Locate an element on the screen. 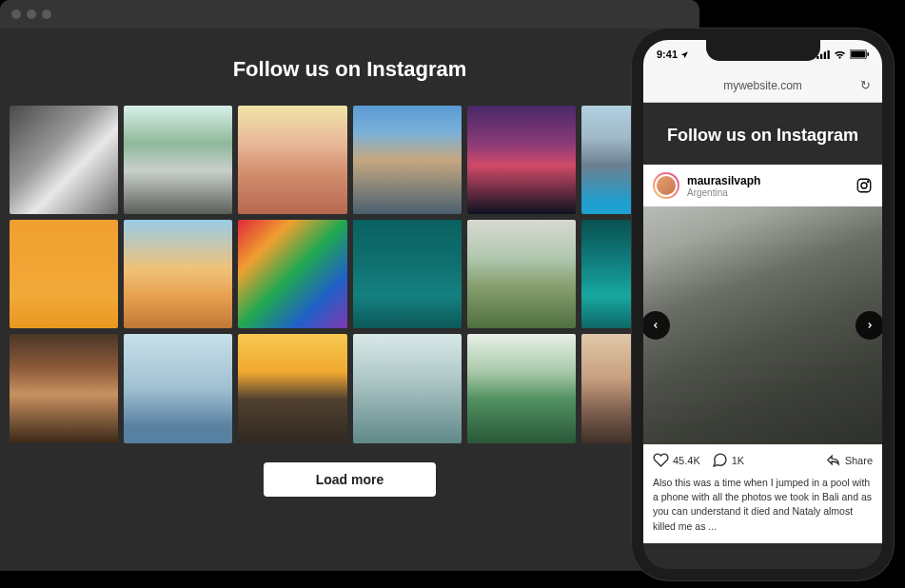  refresh-icon: ↻ is located at coordinates (866, 86).